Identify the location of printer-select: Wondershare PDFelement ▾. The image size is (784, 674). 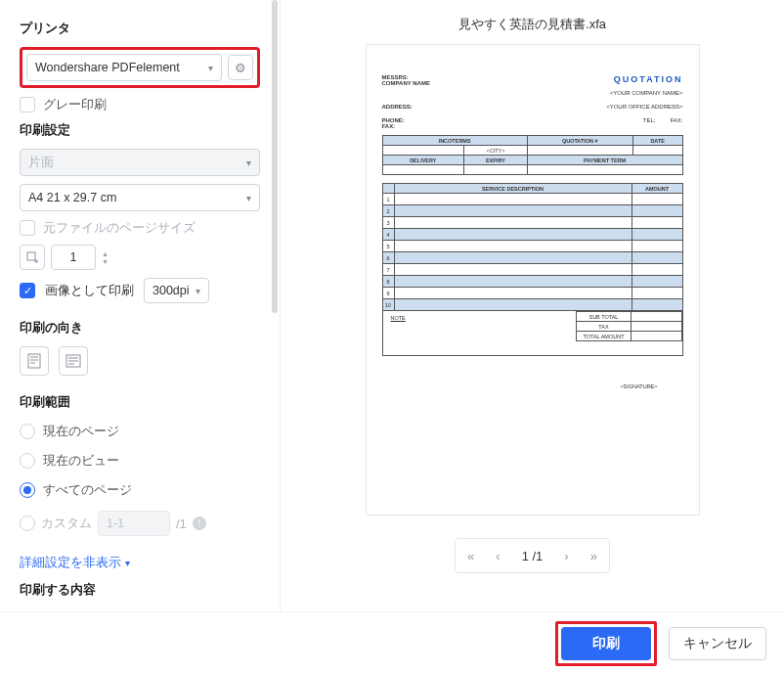
(124, 67).